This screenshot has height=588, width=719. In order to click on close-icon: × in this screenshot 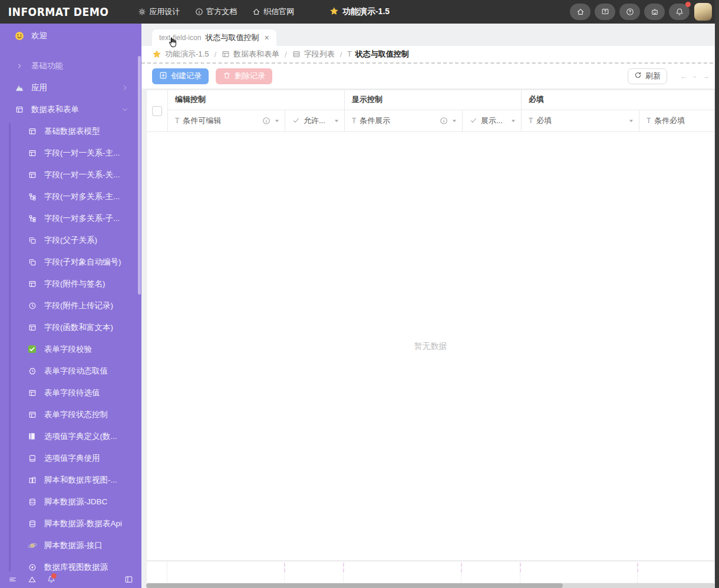, I will do `click(266, 38)`.